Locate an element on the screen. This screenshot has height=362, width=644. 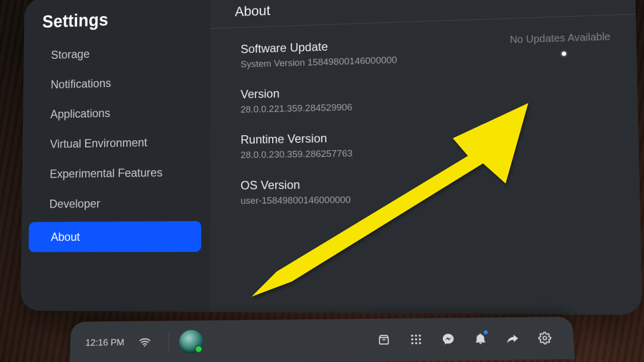
row-label: Version is located at coordinates (426, 90).